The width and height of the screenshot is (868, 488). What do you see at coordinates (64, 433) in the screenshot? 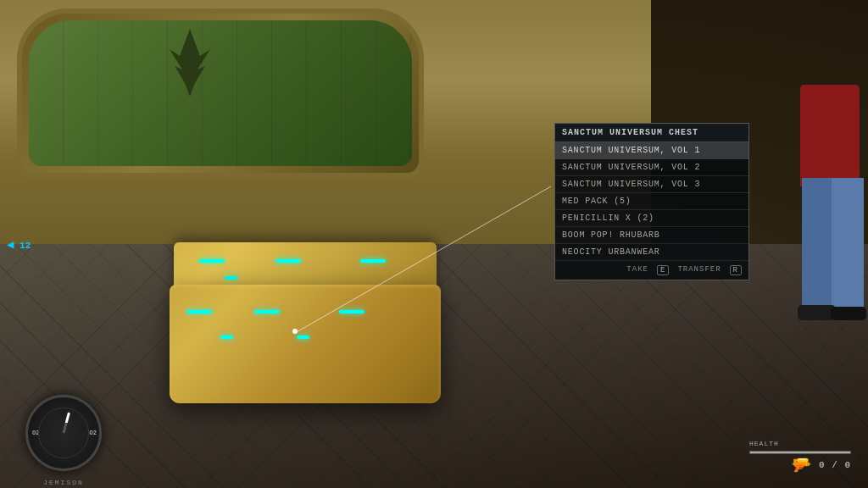
I see `compass-outer: O2 CO2` at bounding box center [64, 433].